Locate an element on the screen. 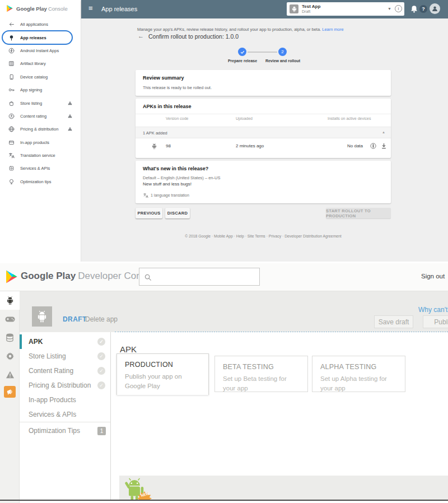 The width and height of the screenshot is (448, 503). notifications-bell-icon is located at coordinates (414, 9).